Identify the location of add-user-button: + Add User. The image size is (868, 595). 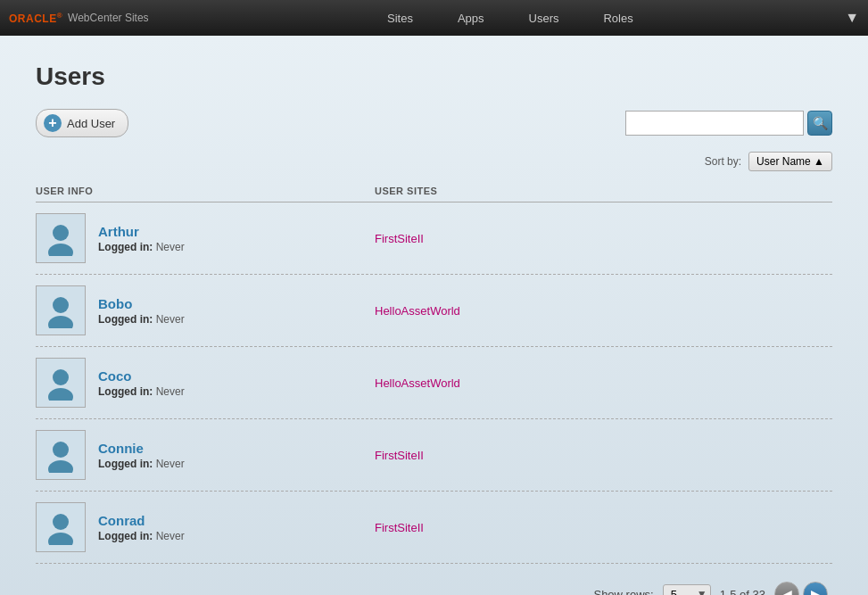
(82, 123).